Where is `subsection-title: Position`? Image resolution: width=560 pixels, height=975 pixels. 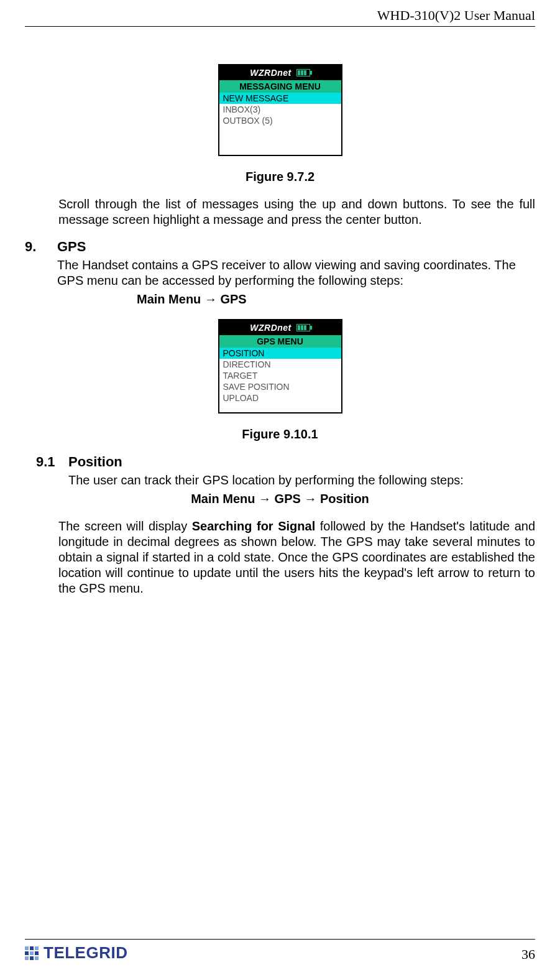 subsection-title: Position is located at coordinates (302, 462).